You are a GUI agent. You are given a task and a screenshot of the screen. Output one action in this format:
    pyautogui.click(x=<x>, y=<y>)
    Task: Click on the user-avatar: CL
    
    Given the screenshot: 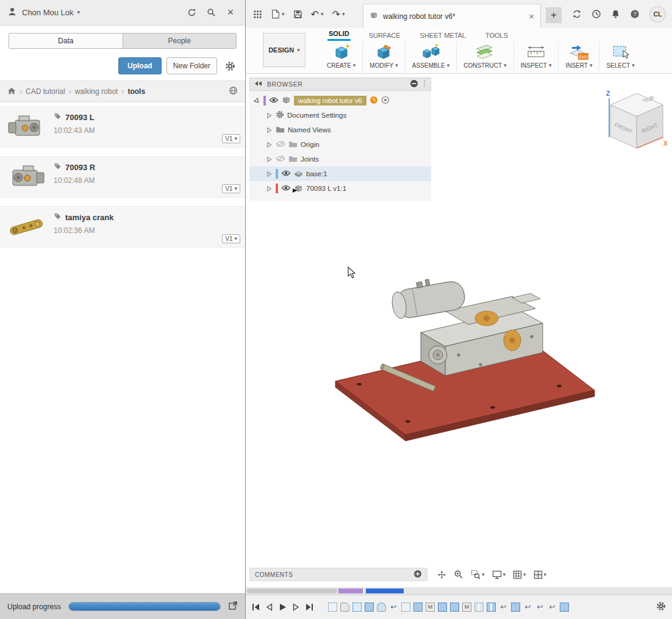 What is the action you would take?
    pyautogui.click(x=657, y=15)
    